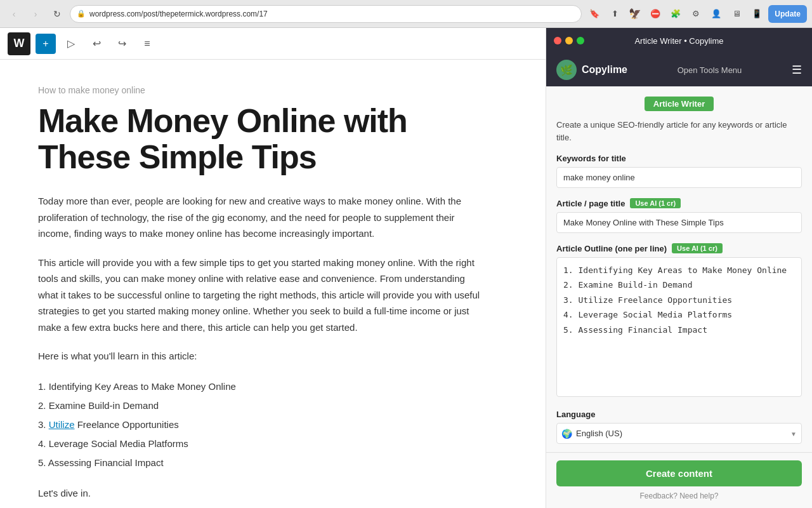  What do you see at coordinates (566, 70) in the screenshot?
I see `copylime-logo-icon: 🌿` at bounding box center [566, 70].